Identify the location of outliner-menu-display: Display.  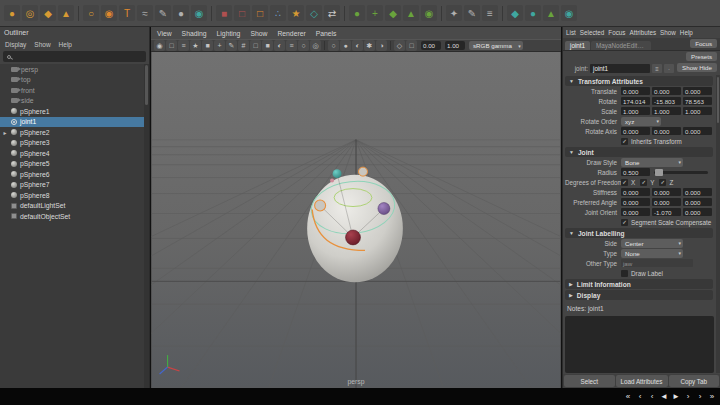
(16, 44).